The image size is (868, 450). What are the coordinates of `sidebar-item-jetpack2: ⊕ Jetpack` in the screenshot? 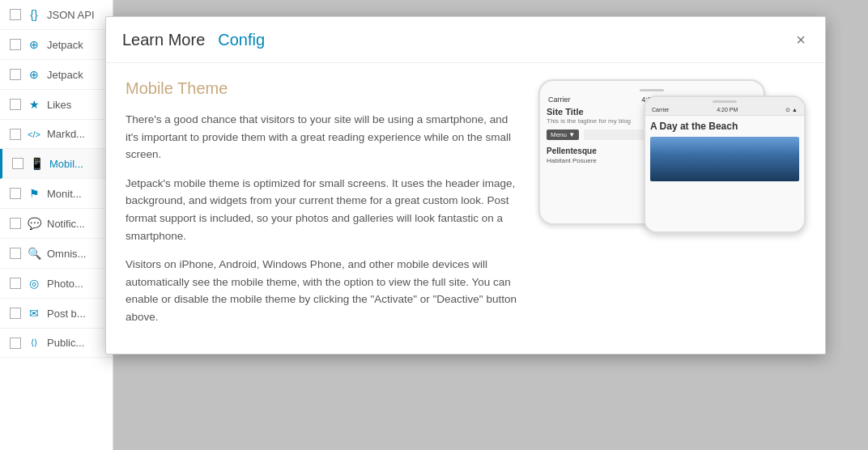 It's located at (57, 74).